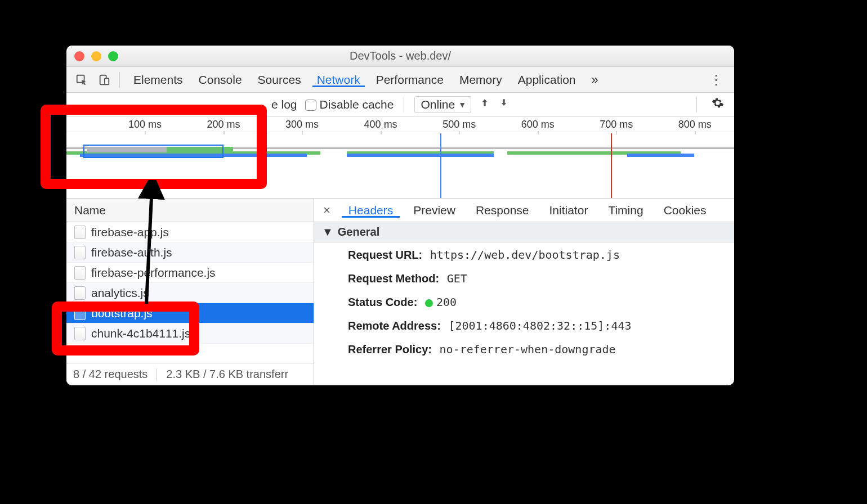  What do you see at coordinates (383, 302) in the screenshot?
I see `status-code-key: Status Code:` at bounding box center [383, 302].